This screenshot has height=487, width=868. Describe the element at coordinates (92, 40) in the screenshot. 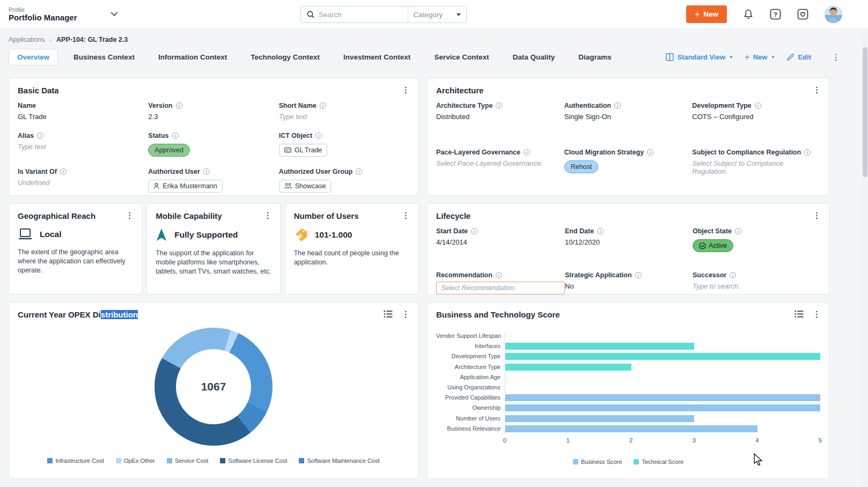

I see `breadcrumb-current: APP-104: GL Trade 2.3` at that location.